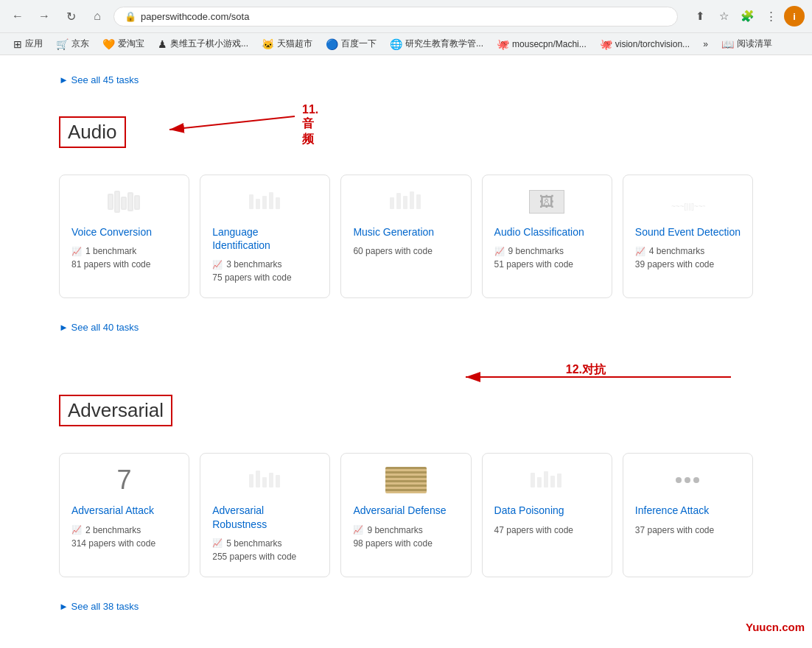  I want to click on adversarial-defense-stat2: 98 papers with code, so click(405, 543).